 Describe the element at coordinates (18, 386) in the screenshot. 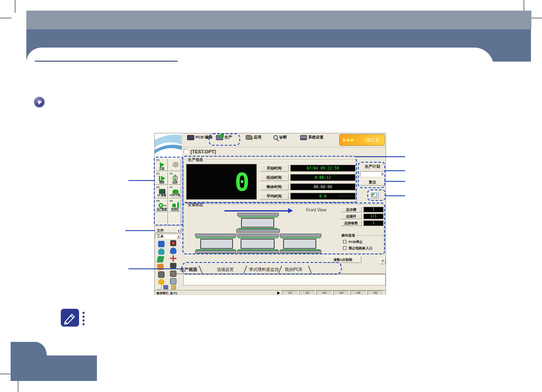

I see `cropmark-bottom-left-v` at that location.